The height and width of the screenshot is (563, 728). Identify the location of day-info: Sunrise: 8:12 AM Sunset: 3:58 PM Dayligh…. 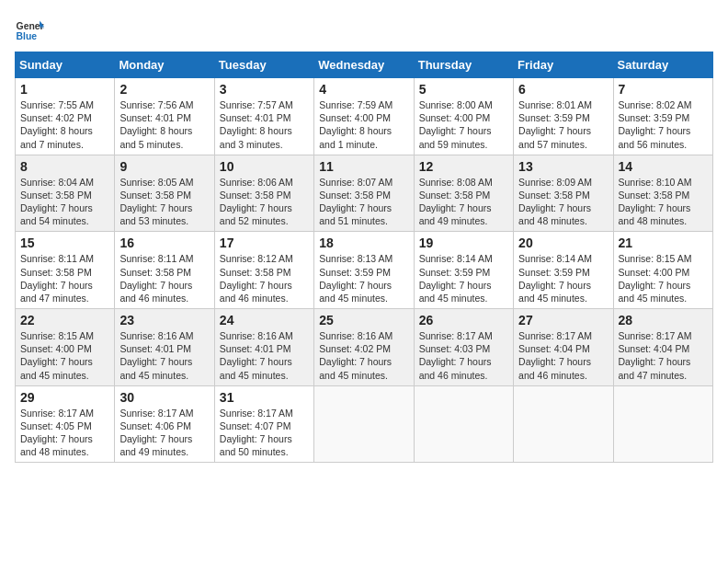
(265, 278).